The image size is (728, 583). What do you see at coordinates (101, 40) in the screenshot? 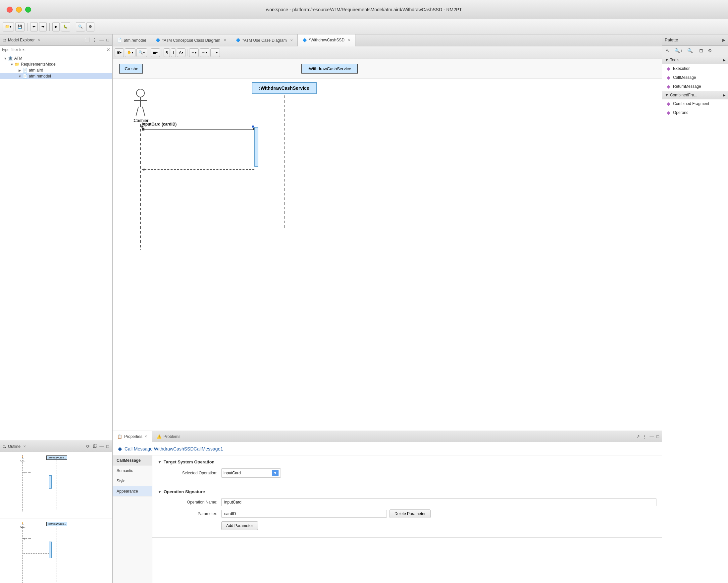
I see `model-explorer-minimize-btn: —` at bounding box center [101, 40].